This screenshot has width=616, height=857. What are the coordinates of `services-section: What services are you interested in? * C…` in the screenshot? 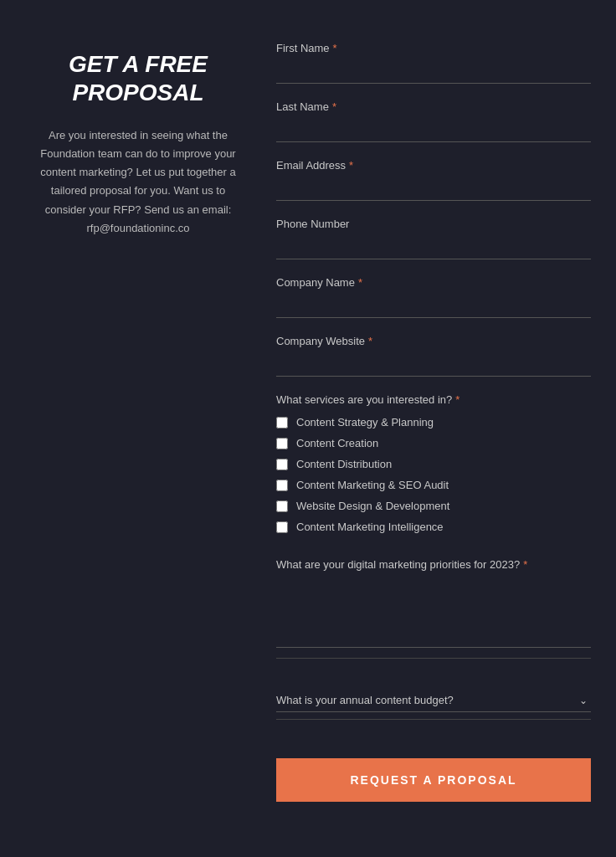 It's located at (434, 467).